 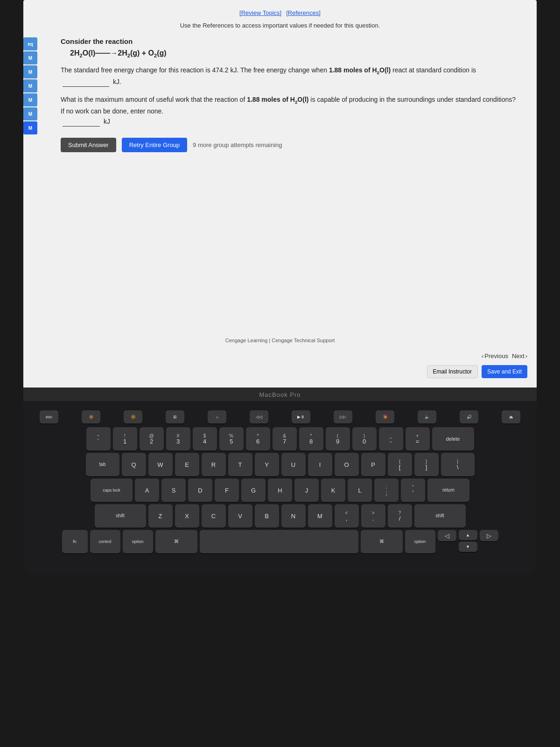 I want to click on key-h: H, so click(x=280, y=490).